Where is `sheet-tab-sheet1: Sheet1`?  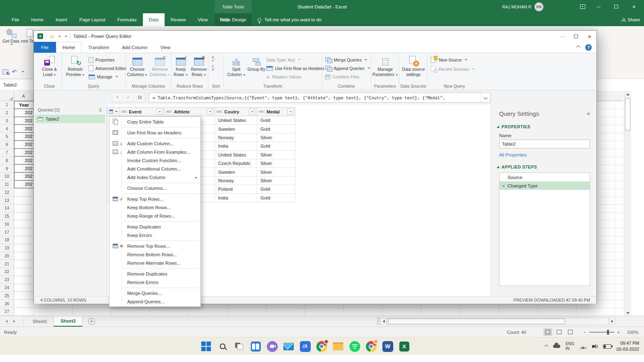 sheet-tab-sheet1: Sheet1 is located at coordinates (40, 321).